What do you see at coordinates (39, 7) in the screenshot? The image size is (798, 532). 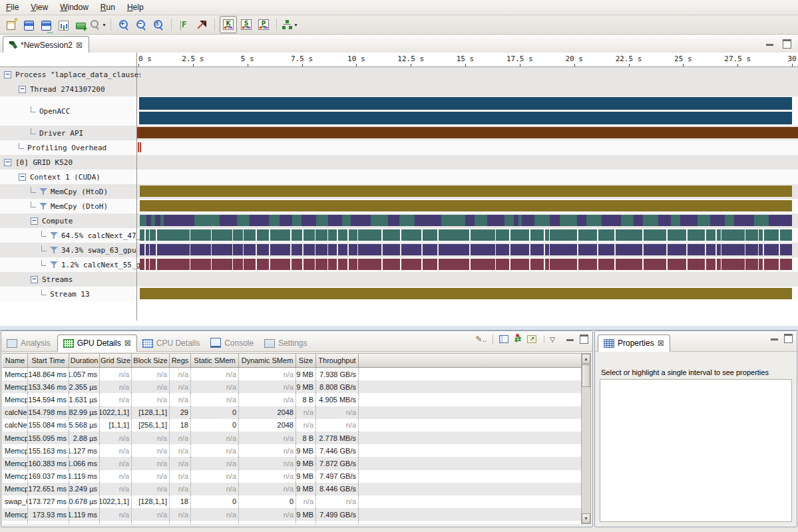 I see `menu-view: View` at bounding box center [39, 7].